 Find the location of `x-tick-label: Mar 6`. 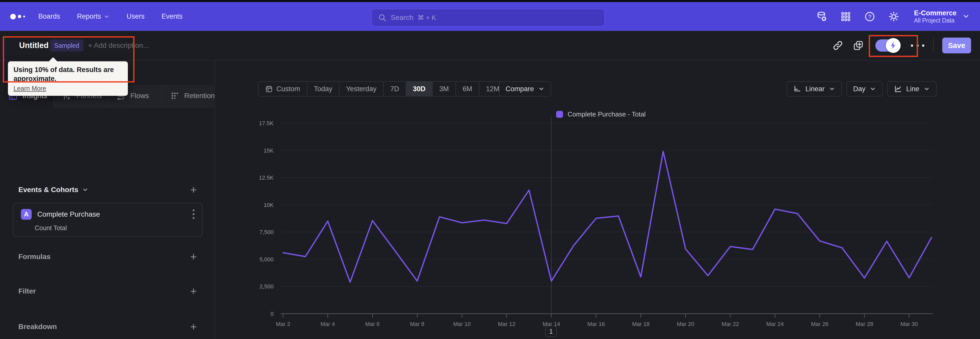

x-tick-label: Mar 6 is located at coordinates (372, 324).